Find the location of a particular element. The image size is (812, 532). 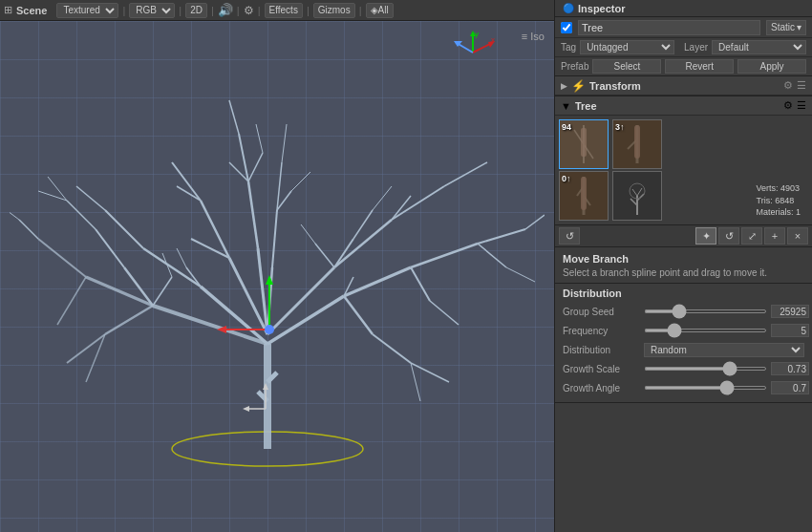

thumb-label-2: 0↑ is located at coordinates (566, 179).